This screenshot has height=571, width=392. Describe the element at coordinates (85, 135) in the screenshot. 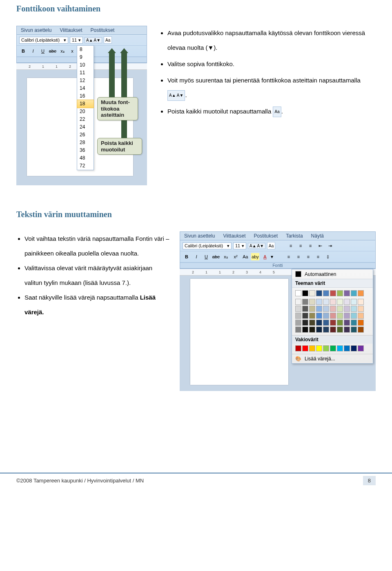

I see `size-option: 26` at that location.